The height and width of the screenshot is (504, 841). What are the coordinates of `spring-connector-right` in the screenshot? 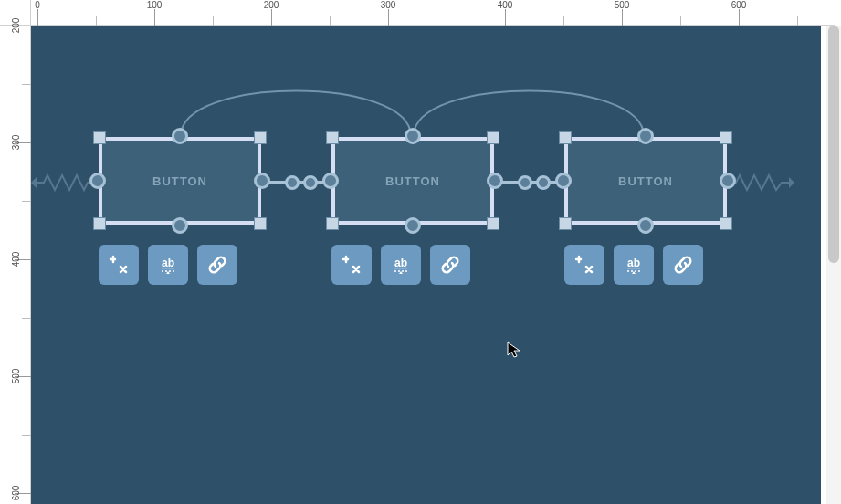 It's located at (774, 183).